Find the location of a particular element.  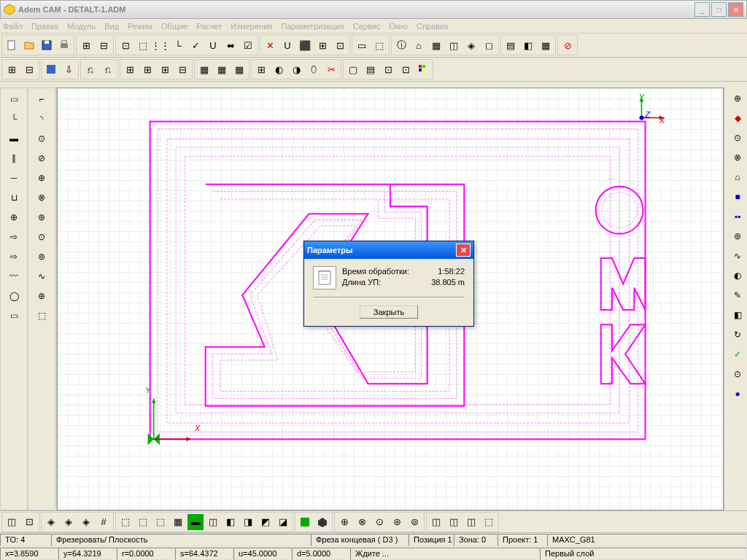

tool-b1-icon: ⊡ is located at coordinates (125, 45).